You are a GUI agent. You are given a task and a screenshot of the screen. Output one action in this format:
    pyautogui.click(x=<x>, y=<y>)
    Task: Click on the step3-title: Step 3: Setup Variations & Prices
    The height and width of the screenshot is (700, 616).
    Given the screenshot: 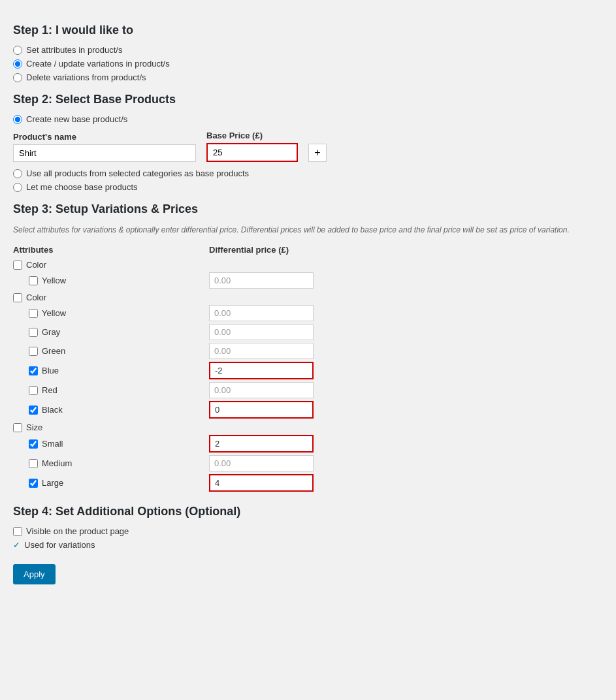 What is the action you would take?
    pyautogui.click(x=307, y=209)
    